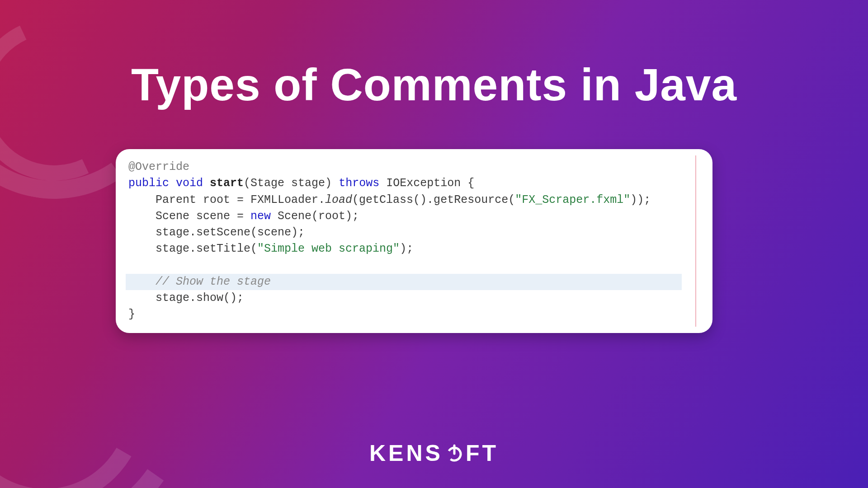 This screenshot has height=488, width=868. I want to click on code-keyword: new, so click(260, 216).